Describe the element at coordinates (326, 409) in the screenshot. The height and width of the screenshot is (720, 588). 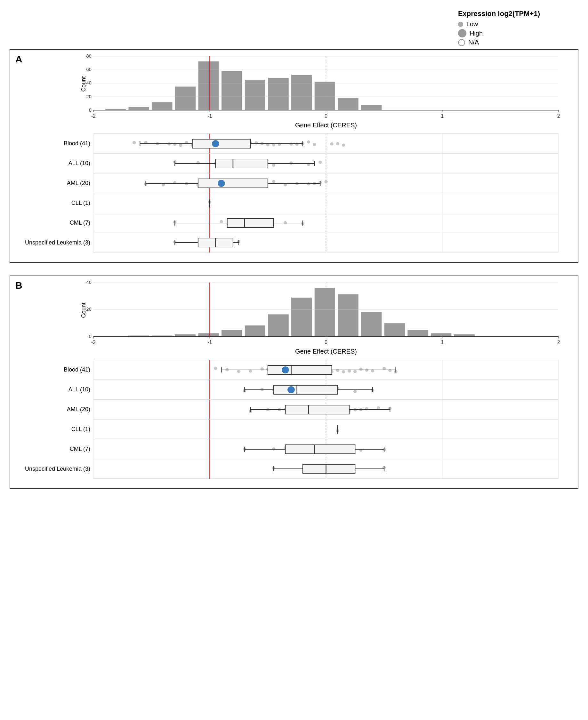
I see `boxplot-row: AML (20)` at that location.